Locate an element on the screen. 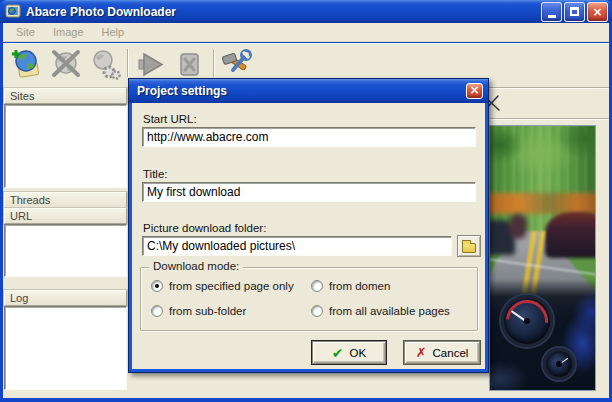  add-site-icon is located at coordinates (26, 64).